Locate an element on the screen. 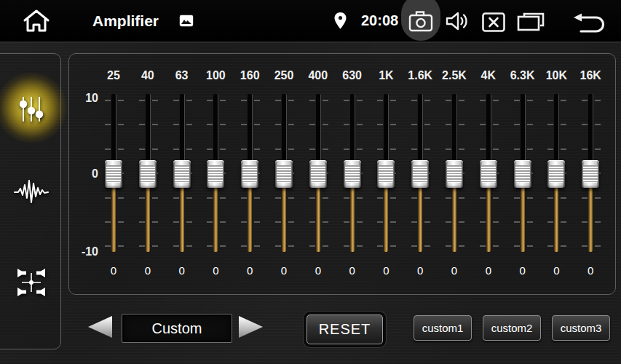 The width and height of the screenshot is (621, 364). eq-band: 1600 is located at coordinates (250, 174).